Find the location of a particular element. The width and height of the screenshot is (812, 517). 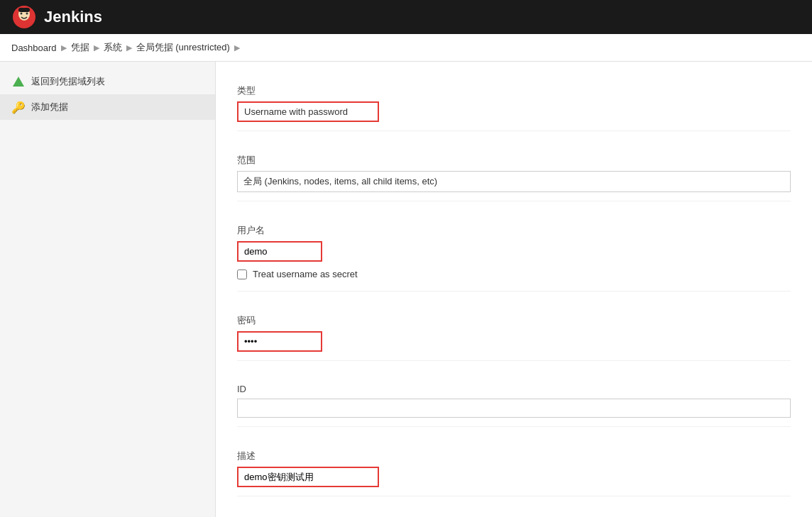

type-field-group: 类型 Username with password is located at coordinates (514, 104).